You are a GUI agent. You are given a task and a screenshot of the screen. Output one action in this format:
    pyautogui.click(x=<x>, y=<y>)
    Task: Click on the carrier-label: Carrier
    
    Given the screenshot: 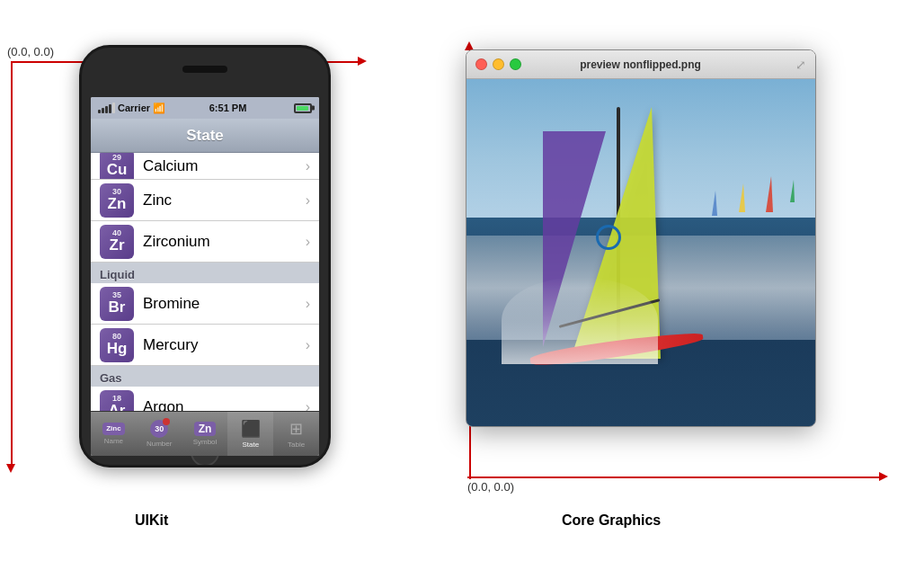 What is the action you would take?
    pyautogui.click(x=134, y=108)
    